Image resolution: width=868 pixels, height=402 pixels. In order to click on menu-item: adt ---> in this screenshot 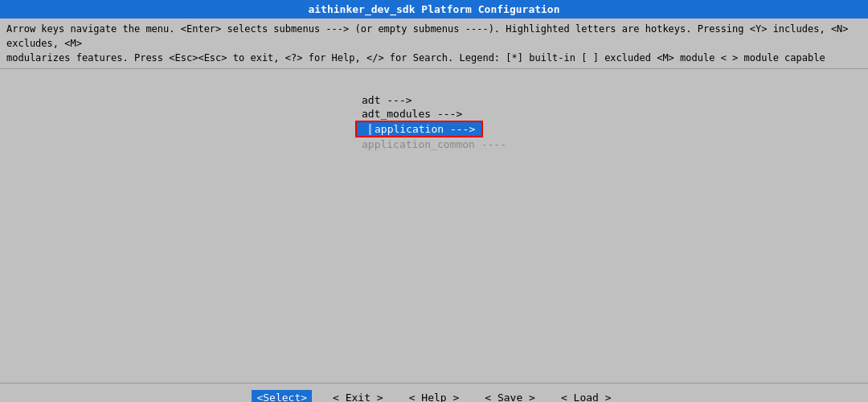, I will do `click(387, 100)`.